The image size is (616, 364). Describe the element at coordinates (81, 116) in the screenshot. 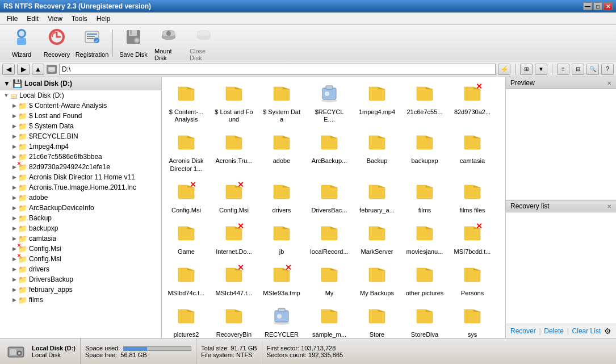

I see `tree-item-1: ▶ 📁 $ Lost and Found` at that location.